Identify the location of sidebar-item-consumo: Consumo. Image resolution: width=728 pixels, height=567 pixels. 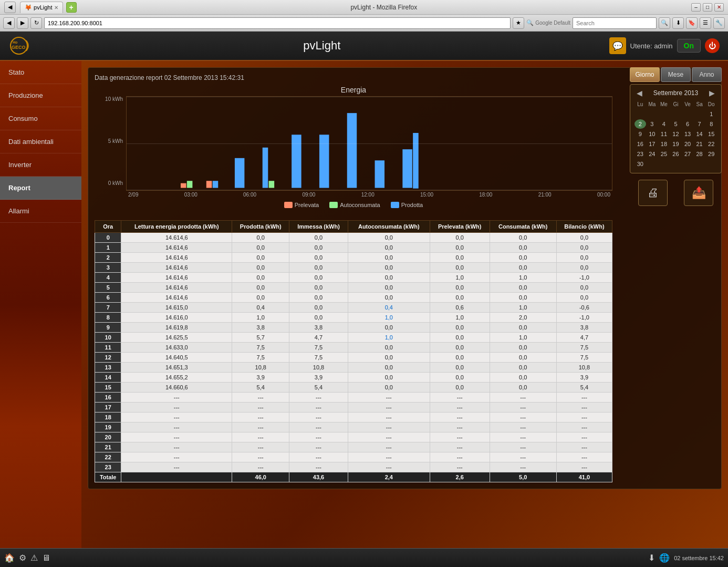
(41, 119).